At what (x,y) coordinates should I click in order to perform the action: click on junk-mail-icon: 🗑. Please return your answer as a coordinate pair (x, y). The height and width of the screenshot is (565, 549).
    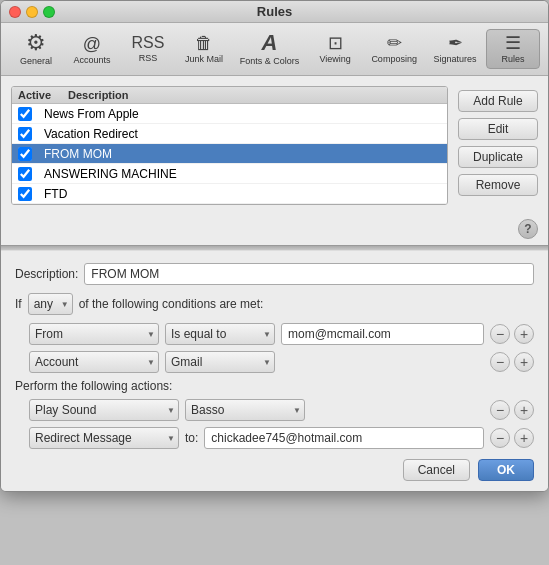
    Looking at the image, I should click on (204, 43).